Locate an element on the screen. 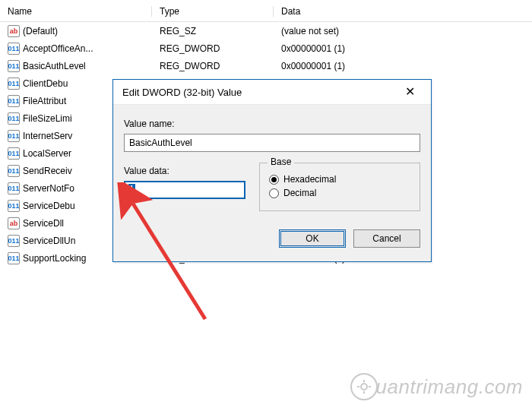 Image resolution: width=532 pixels, height=408 pixels. value-name-label: Value name: is located at coordinates (272, 124).